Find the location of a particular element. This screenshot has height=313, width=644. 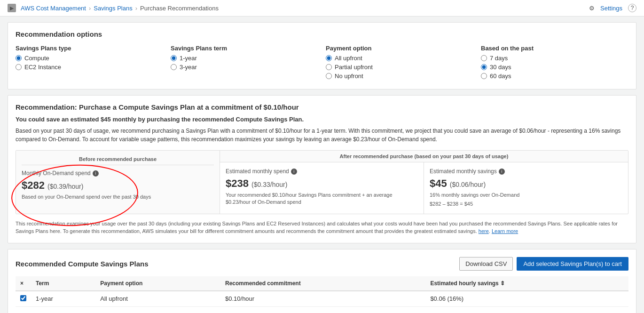

radio-no-upfront: No upfront is located at coordinates (400, 76).